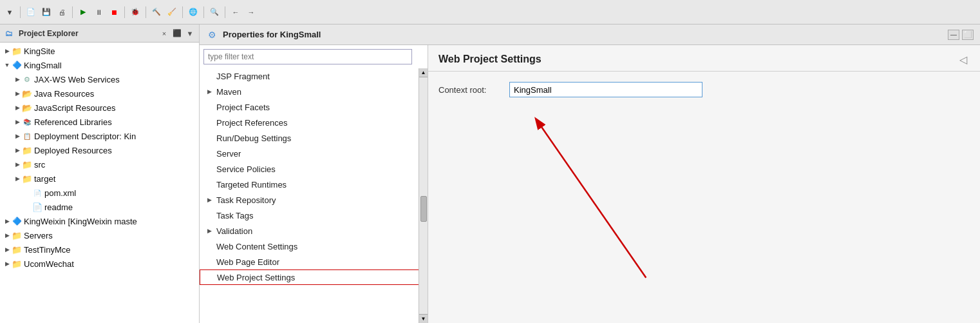 The image size is (980, 323). What do you see at coordinates (17, 179) in the screenshot?
I see `tree-arrow-target: ▶` at bounding box center [17, 179].